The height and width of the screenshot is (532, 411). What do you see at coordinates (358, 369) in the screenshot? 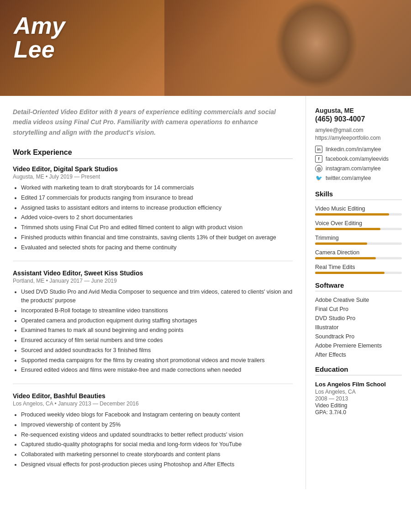
I see `education-title: Education` at bounding box center [358, 369].